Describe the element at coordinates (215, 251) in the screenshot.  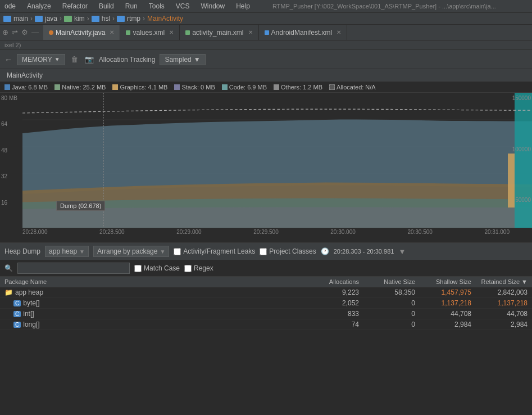
I see `activity-leaks-checkbox: Activity/Fragment Leaks` at that location.